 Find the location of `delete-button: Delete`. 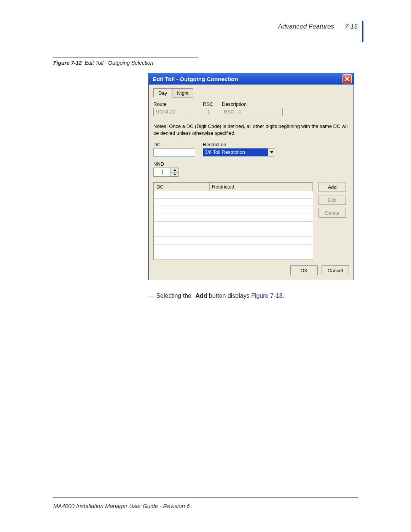

delete-button: Delete is located at coordinates (332, 213).